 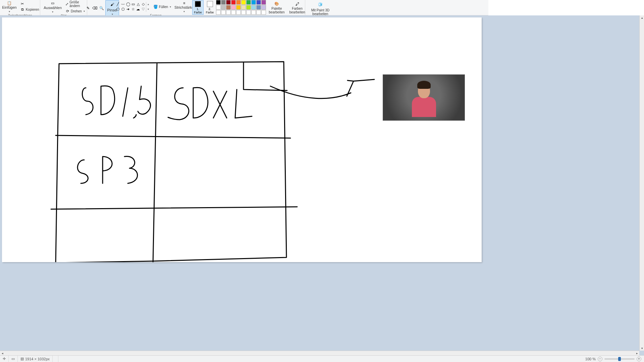 I want to click on select-button: ▭ Auswählen▾, so click(x=53, y=7).